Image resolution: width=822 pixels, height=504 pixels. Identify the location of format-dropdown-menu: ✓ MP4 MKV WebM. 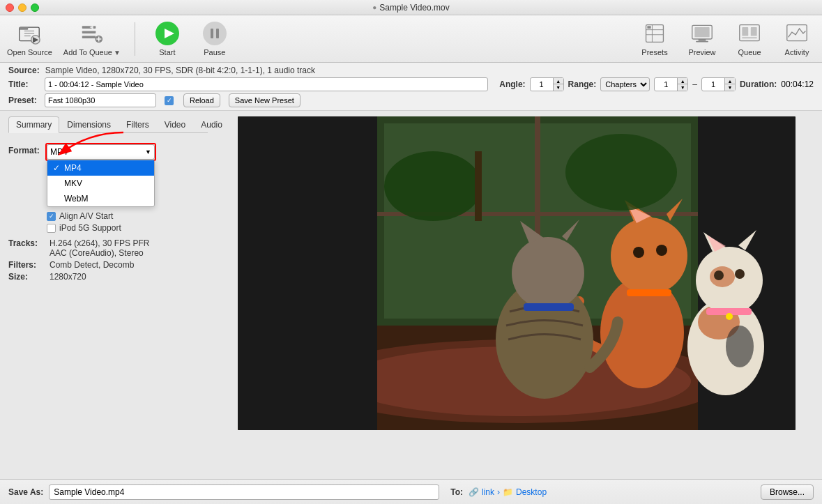
(100, 183).